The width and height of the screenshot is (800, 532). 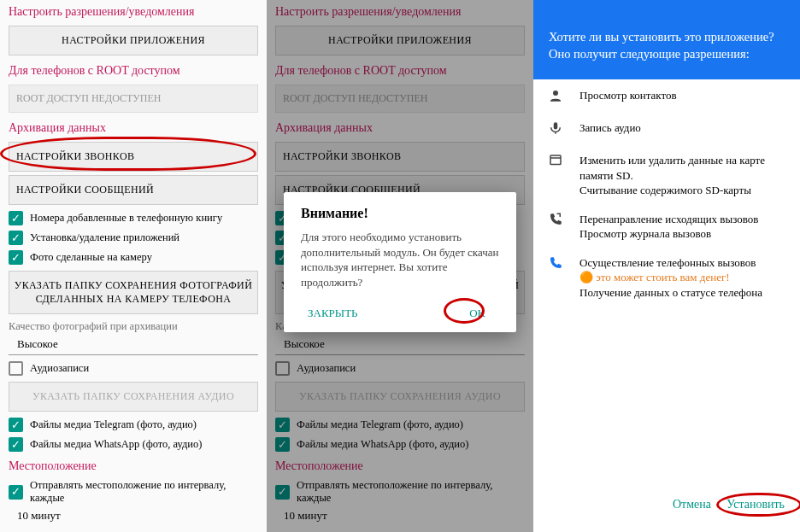 What do you see at coordinates (556, 130) in the screenshot?
I see `mic-icon` at bounding box center [556, 130].